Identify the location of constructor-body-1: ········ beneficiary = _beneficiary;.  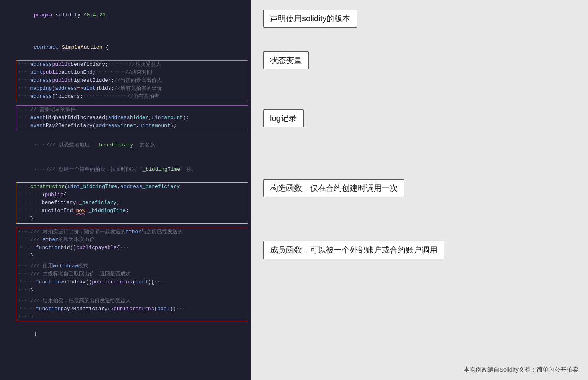
(132, 203).